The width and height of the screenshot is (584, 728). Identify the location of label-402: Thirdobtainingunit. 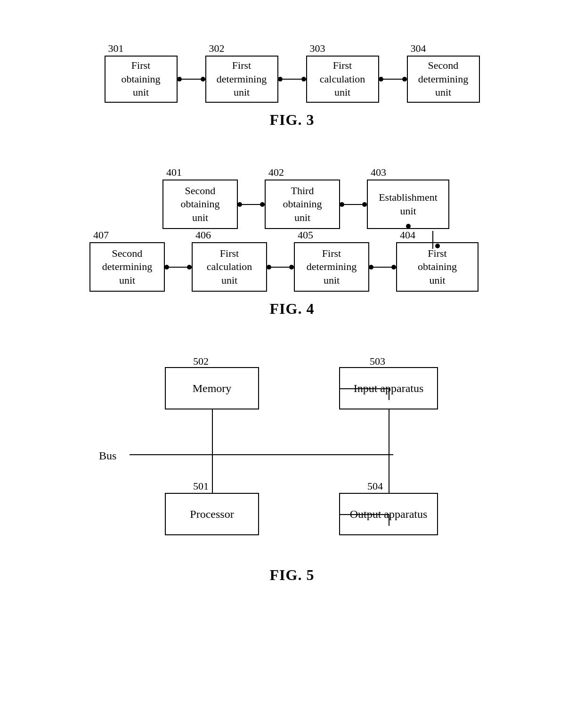
(302, 204).